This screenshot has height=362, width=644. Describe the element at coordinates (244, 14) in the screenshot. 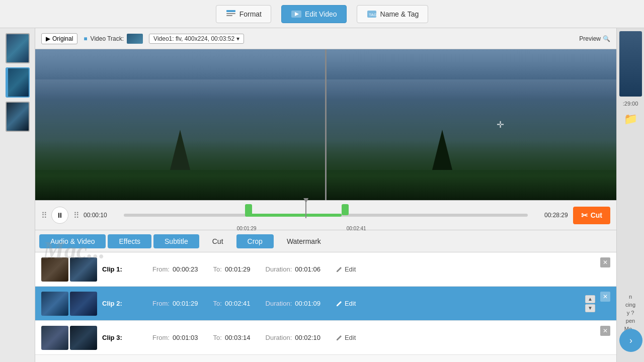

I see `format-button: Format` at that location.